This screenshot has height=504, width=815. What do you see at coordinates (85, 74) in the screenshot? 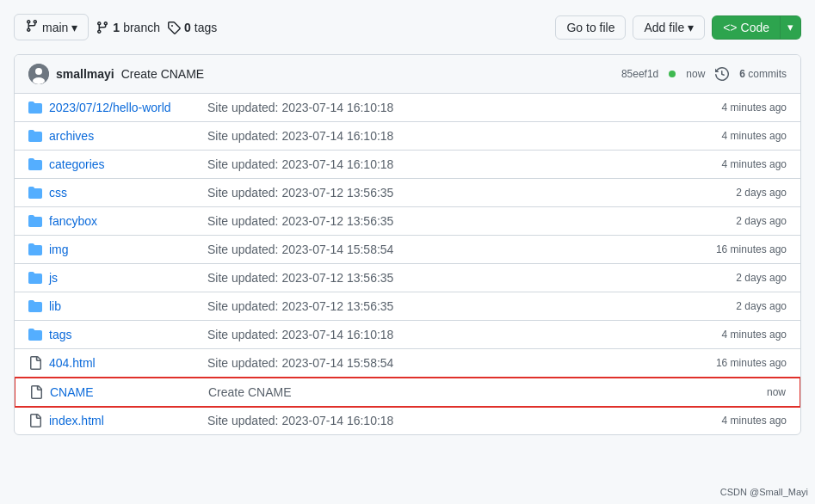
I see `commit-author: smallmayi` at bounding box center [85, 74].